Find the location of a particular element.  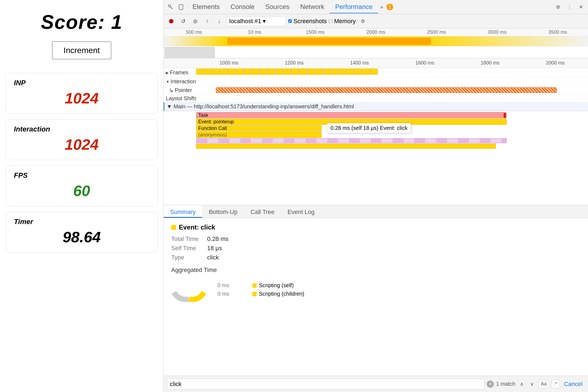

upload-button: ↑ is located at coordinates (207, 21).